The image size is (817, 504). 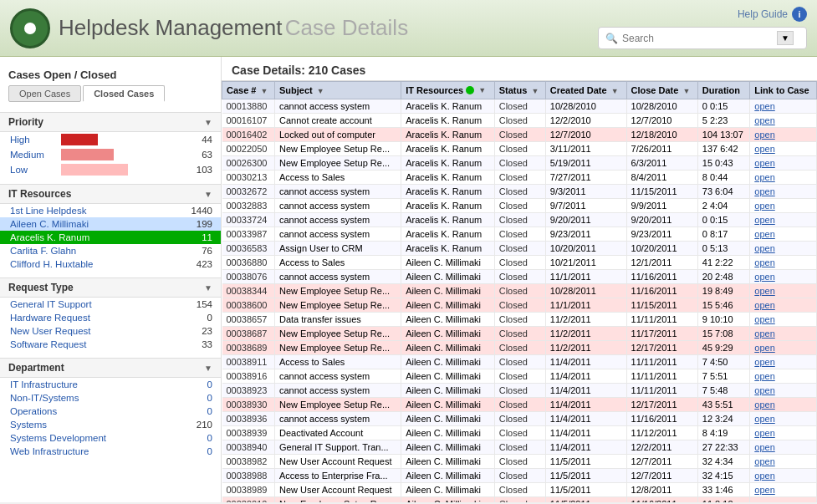 What do you see at coordinates (662, 90) in the screenshot?
I see `th-close-date: Close Date ▼` at bounding box center [662, 90].